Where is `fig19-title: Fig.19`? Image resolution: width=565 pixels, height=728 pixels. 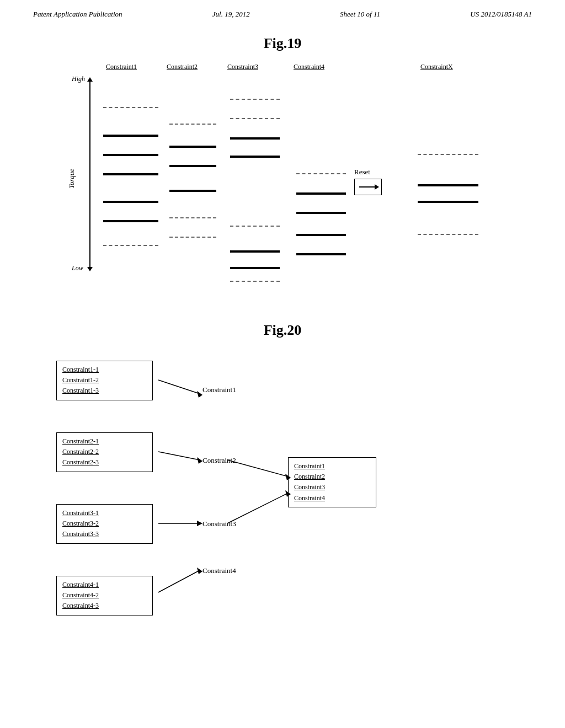
fig19-title: Fig.19 is located at coordinates (282, 44).